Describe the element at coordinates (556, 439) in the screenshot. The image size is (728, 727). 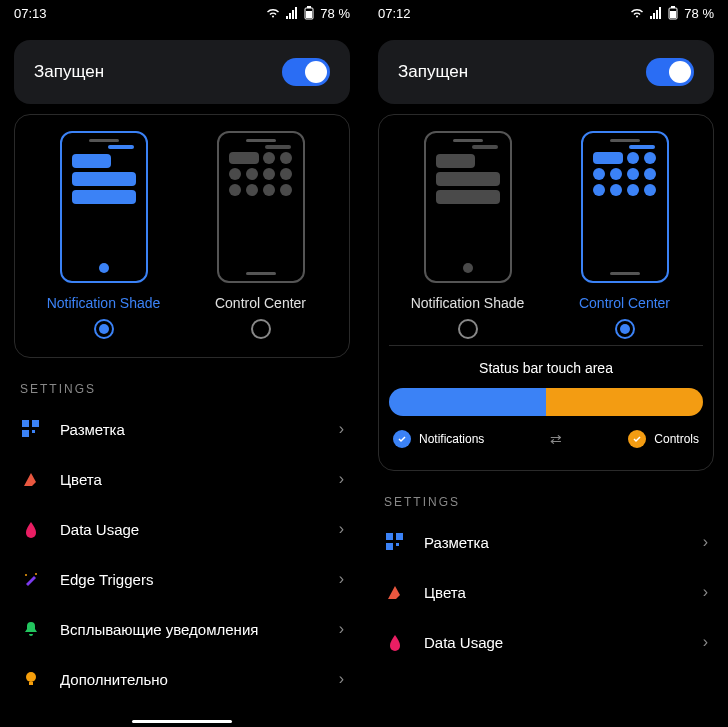
I see `swap-icon: ⇄` at that location.